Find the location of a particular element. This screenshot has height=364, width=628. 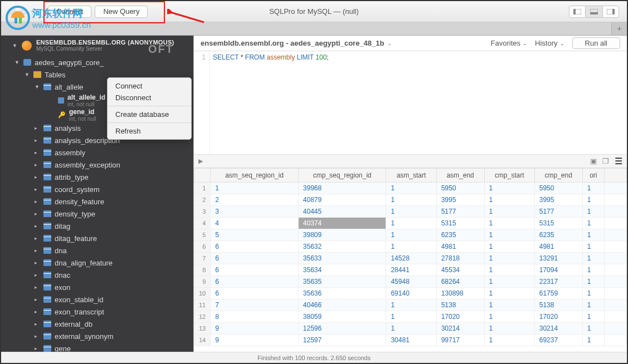

tree-table: ▸exon_stable_id is located at coordinates (97, 299).